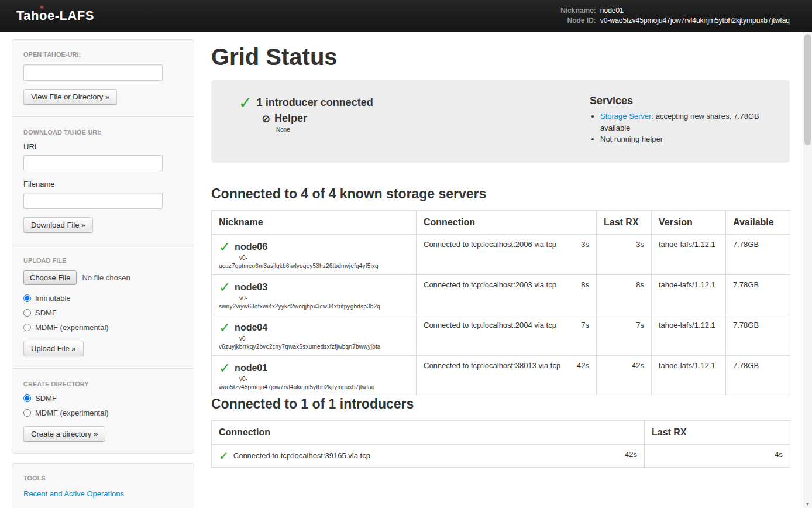 The height and width of the screenshot is (508, 812). What do you see at coordinates (314, 335) in the screenshot?
I see `nickname-cell: ✓ node04 v0- v6zuyjkbrrkqy2bvc2cny7qwax5…` at bounding box center [314, 335].